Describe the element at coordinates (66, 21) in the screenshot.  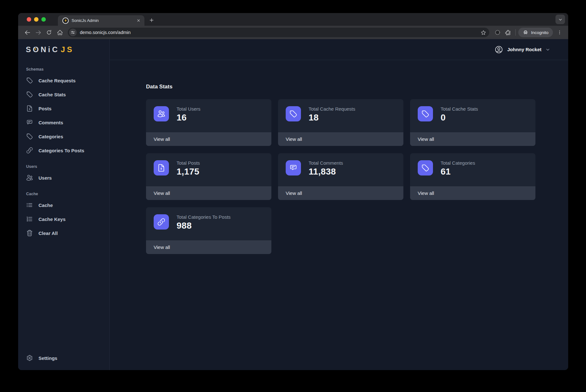
I see `sonicjs-favicon-icon` at that location.